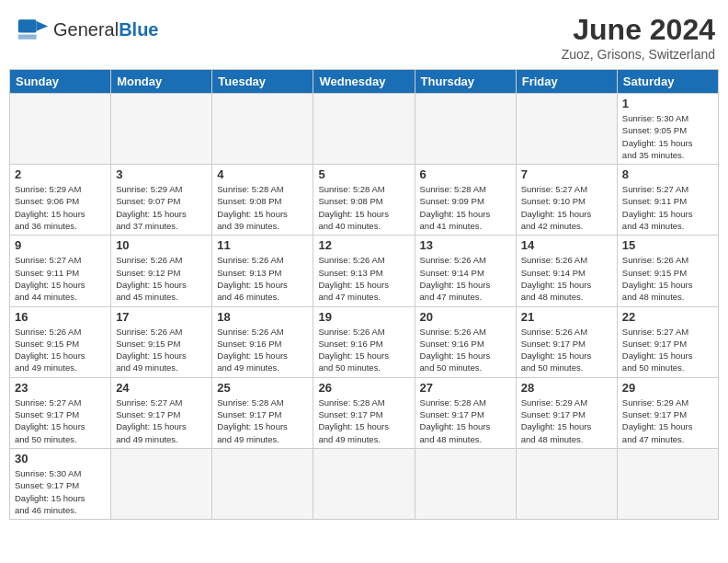 This screenshot has width=728, height=563. What do you see at coordinates (364, 316) in the screenshot?
I see `day-number: 19` at bounding box center [364, 316].